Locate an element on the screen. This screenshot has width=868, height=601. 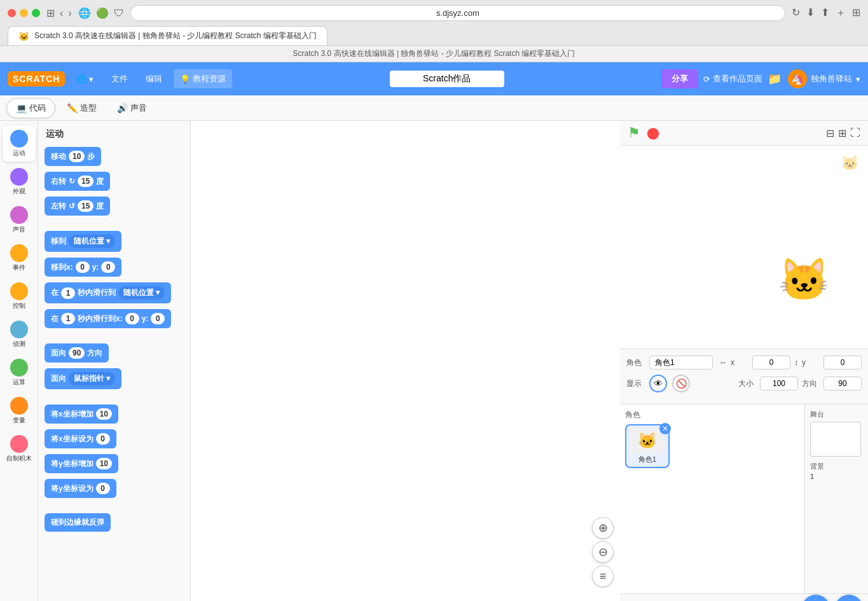
block-gotoxy-ylabel: y: is located at coordinates (95, 267).